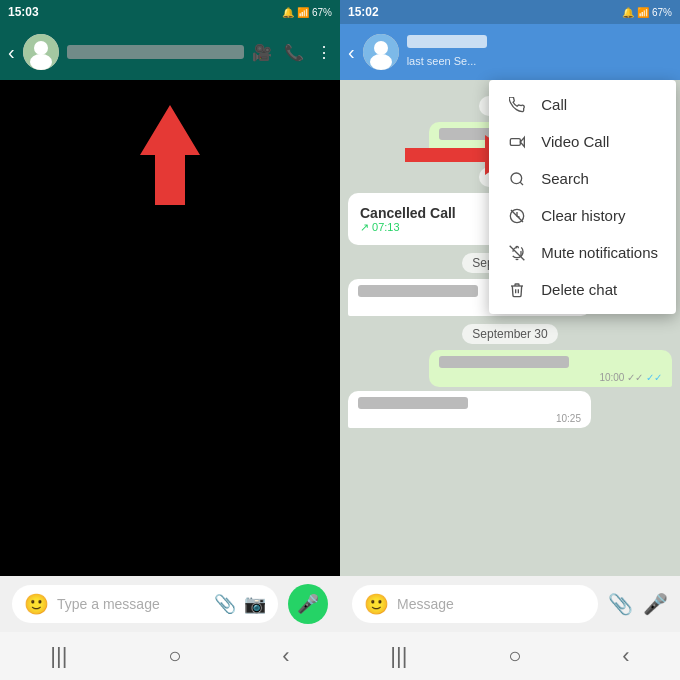 This screenshot has width=680, height=680. Describe the element at coordinates (656, 604) in the screenshot. I see `right-mic-icon: 🎤` at that location.